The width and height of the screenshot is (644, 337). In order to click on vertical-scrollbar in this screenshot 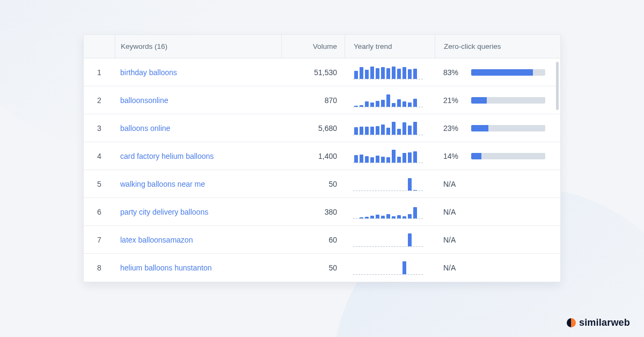, I will do `click(557, 170)`.